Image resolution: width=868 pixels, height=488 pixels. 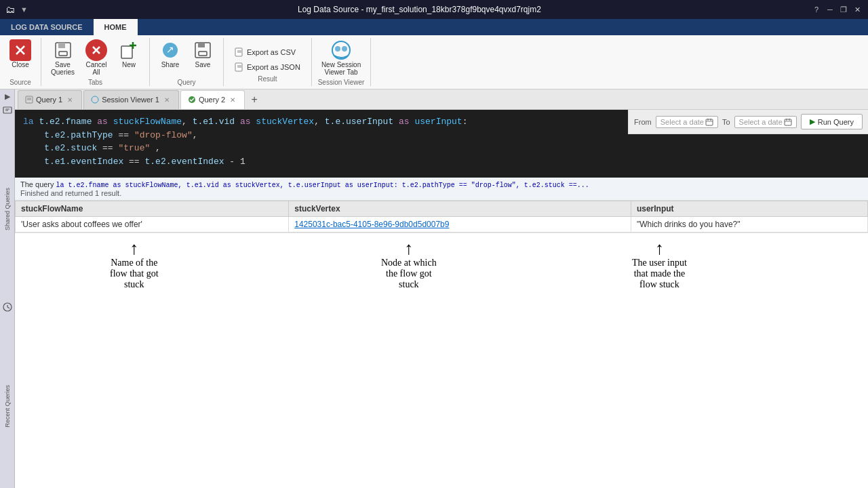 What do you see at coordinates (233, 100) in the screenshot?
I see `tab-query2-close: ✕` at bounding box center [233, 100].